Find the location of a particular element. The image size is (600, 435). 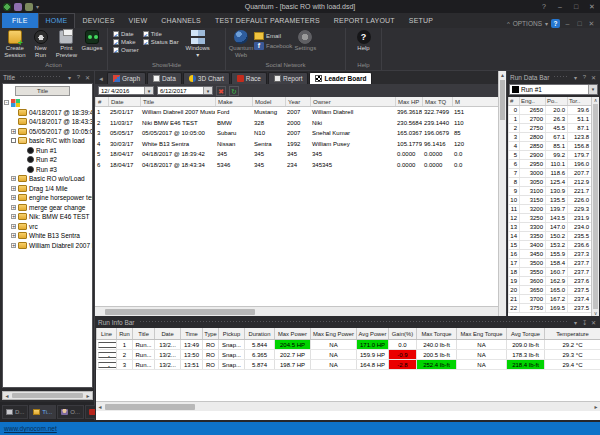

run-selector-dropdown: Run #1 ▾ is located at coordinates (554, 90).